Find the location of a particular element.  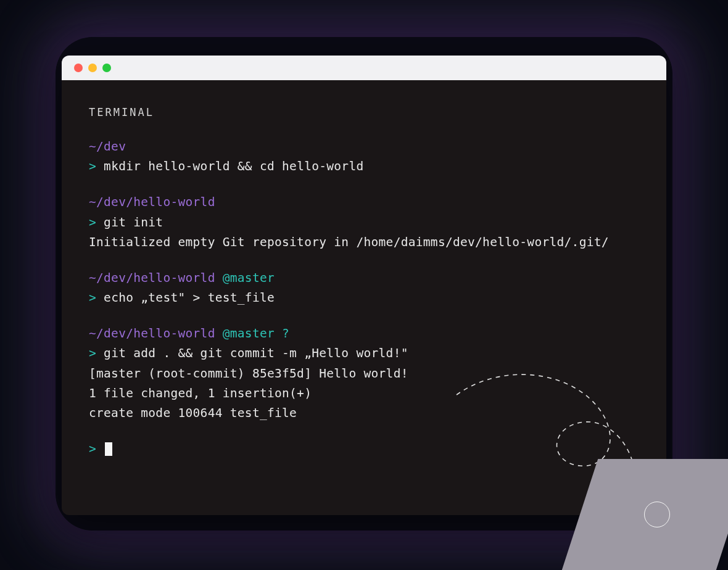

command-text: mkdir hello-world && cd hello-world is located at coordinates (233, 167).